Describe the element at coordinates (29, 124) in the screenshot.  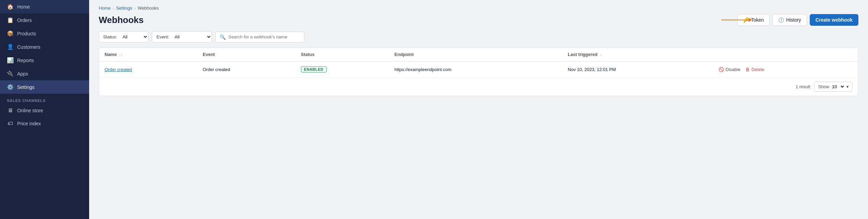
I see `sidebar-item-label: Price index` at that location.